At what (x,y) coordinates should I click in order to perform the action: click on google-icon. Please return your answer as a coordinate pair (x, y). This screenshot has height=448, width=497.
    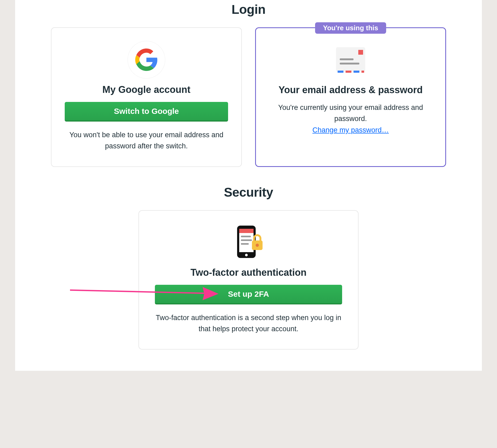
    Looking at the image, I should click on (146, 60).